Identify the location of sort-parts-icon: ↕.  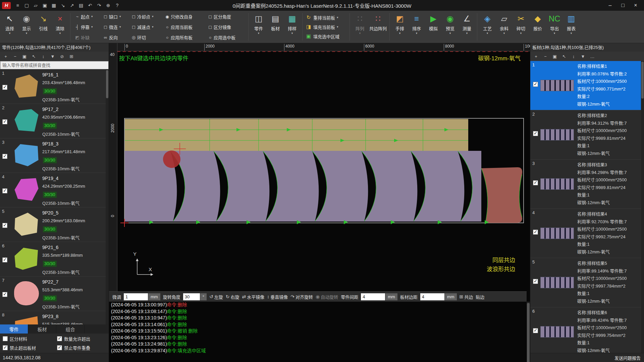
(43, 56).